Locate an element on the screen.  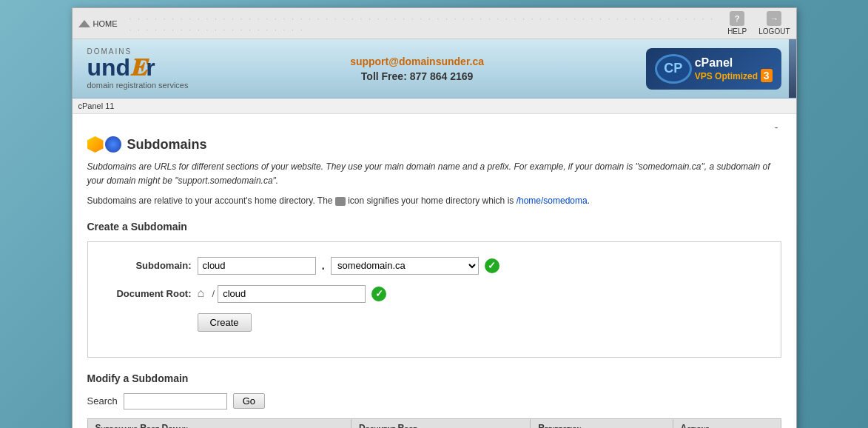
create-button: Create is located at coordinates (225, 323).